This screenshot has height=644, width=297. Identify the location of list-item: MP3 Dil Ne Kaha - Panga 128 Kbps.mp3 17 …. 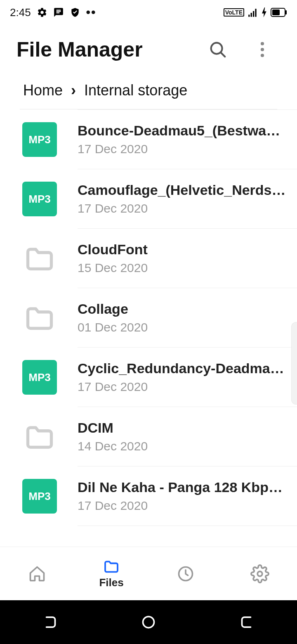
(160, 496).